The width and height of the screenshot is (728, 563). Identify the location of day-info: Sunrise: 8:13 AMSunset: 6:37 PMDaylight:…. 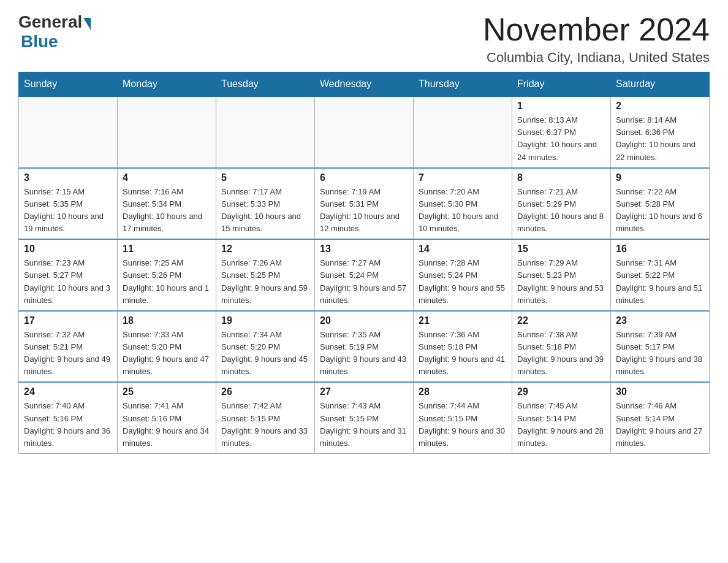
(561, 139).